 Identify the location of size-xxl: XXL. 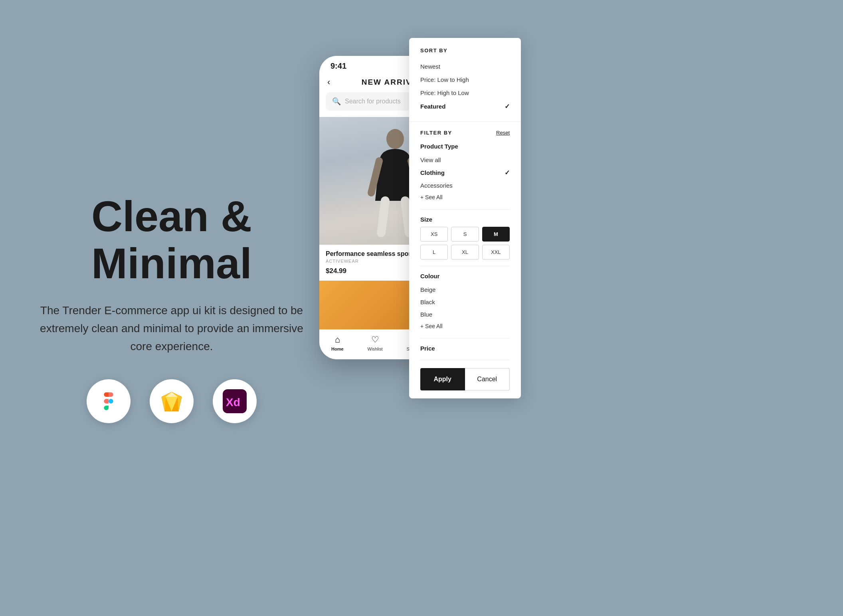
(496, 252).